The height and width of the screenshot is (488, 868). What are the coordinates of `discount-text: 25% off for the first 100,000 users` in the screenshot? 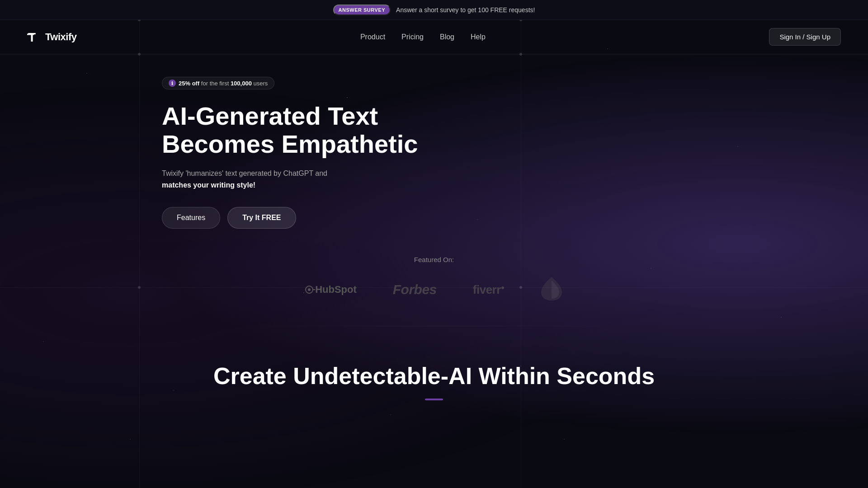 It's located at (223, 83).